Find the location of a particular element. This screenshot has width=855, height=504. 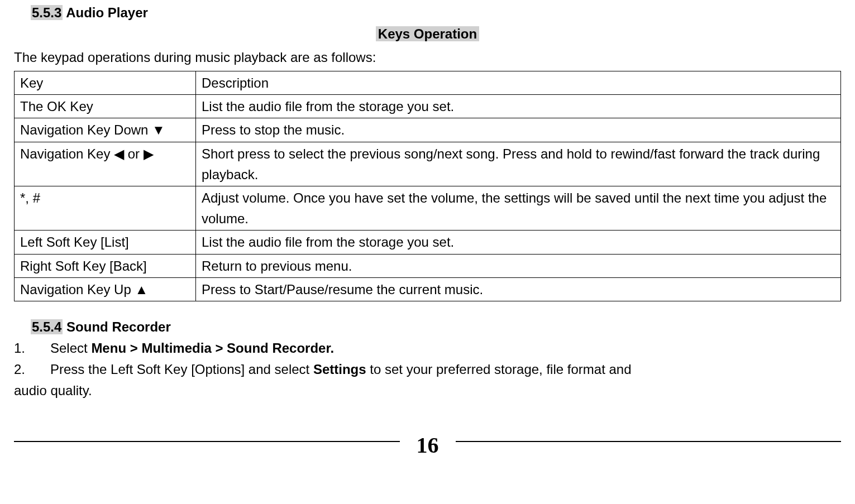

table-cell-key: Navigation Key Up ▲ is located at coordinates (105, 289).